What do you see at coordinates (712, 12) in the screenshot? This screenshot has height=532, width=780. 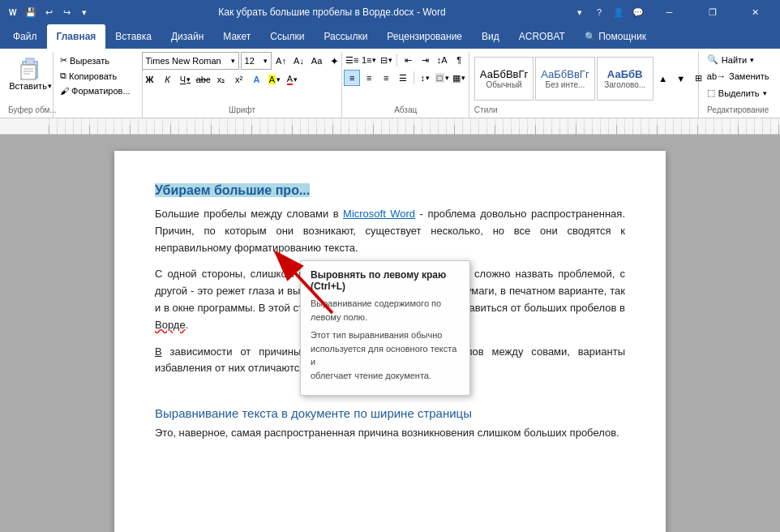 I see `restore-button: ❐` at bounding box center [712, 12].